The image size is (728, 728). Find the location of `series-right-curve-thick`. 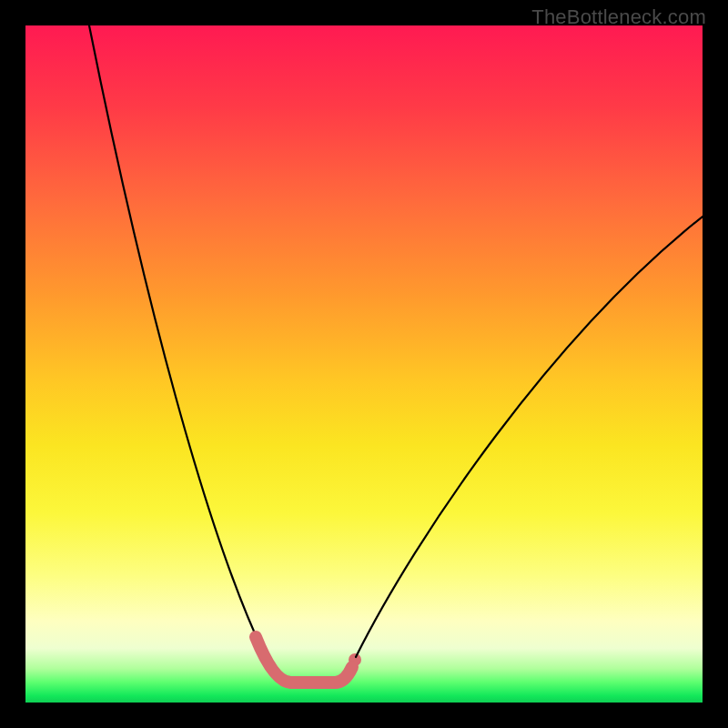

series-right-curve-thick is located at coordinates (344, 675).